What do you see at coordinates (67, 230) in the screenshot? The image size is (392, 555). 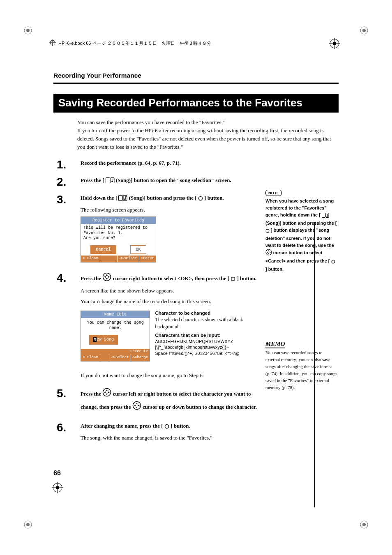 I see `step-number: 3.` at bounding box center [67, 230].